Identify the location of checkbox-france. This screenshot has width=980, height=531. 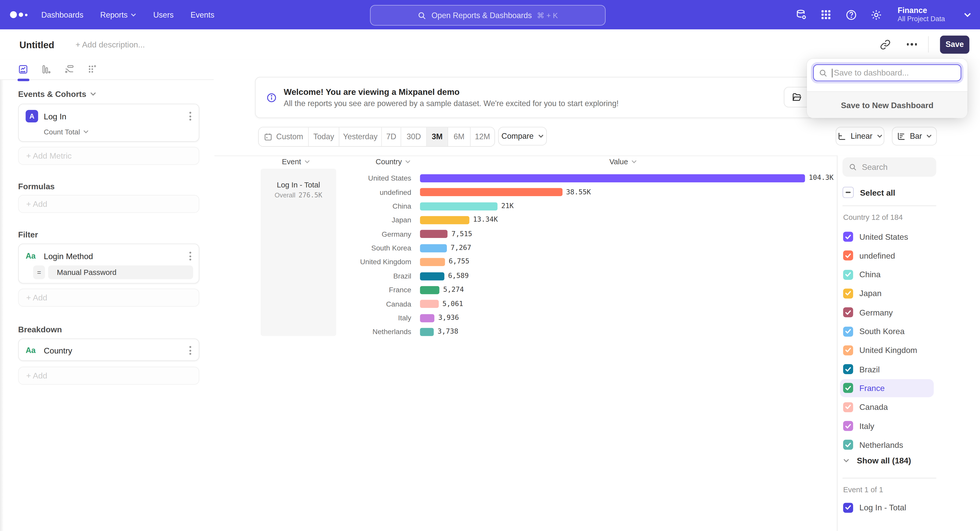
(848, 388).